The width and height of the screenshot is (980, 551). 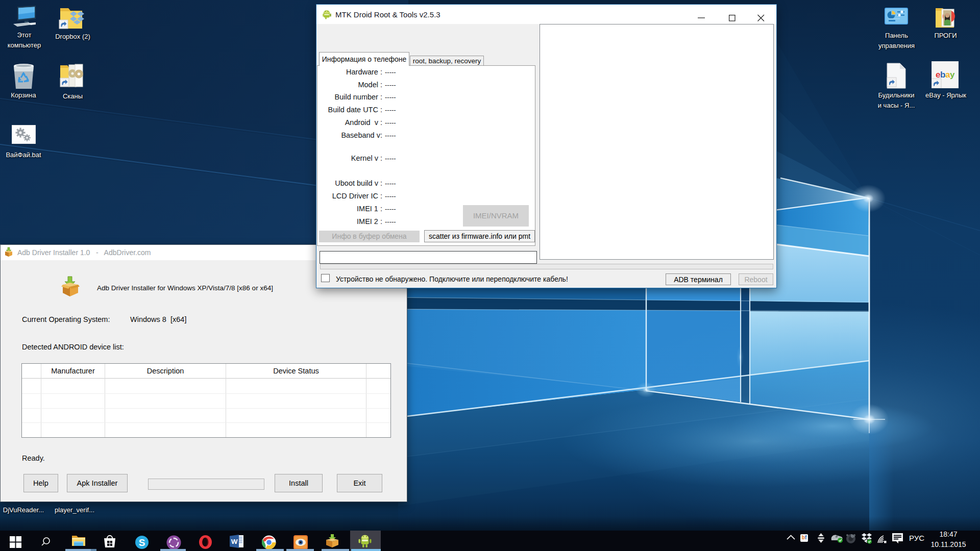 What do you see at coordinates (235, 542) in the screenshot?
I see `svg-text: W` at bounding box center [235, 542].